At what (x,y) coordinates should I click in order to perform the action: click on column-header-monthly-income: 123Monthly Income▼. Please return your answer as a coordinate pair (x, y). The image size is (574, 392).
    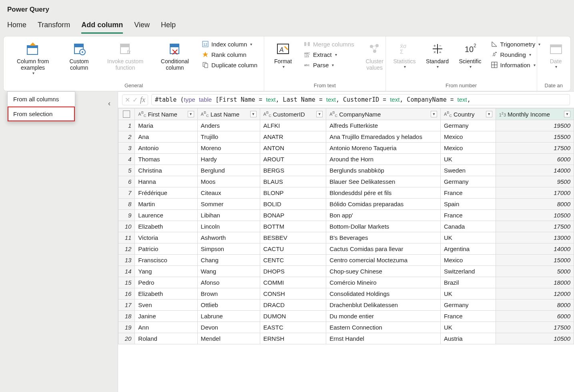
    Looking at the image, I should click on (535, 115).